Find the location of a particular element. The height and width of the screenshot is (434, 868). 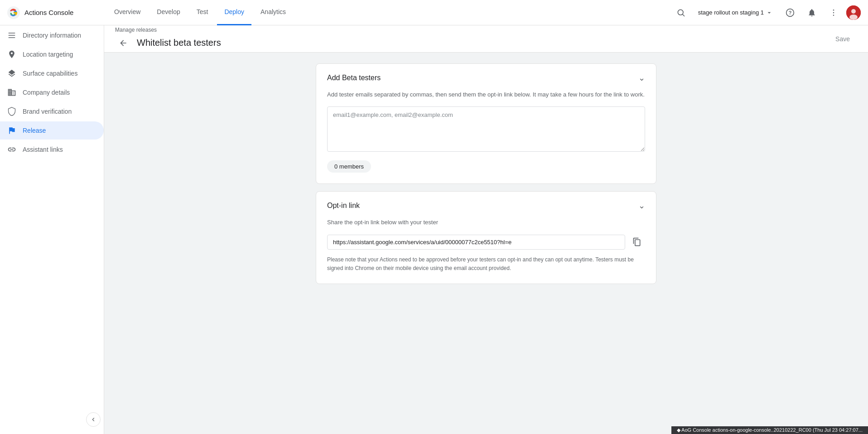

sidebar-item-directory-information: Directory information is located at coordinates (52, 35).